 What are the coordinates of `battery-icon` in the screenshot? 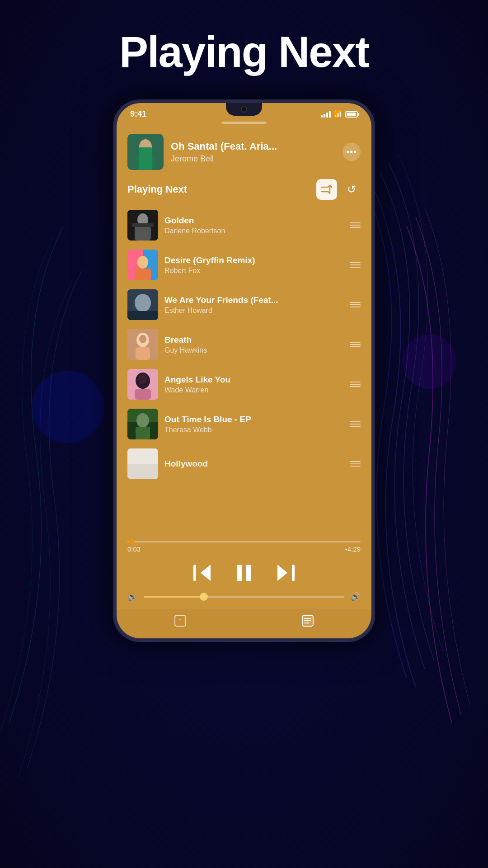 It's located at (352, 114).